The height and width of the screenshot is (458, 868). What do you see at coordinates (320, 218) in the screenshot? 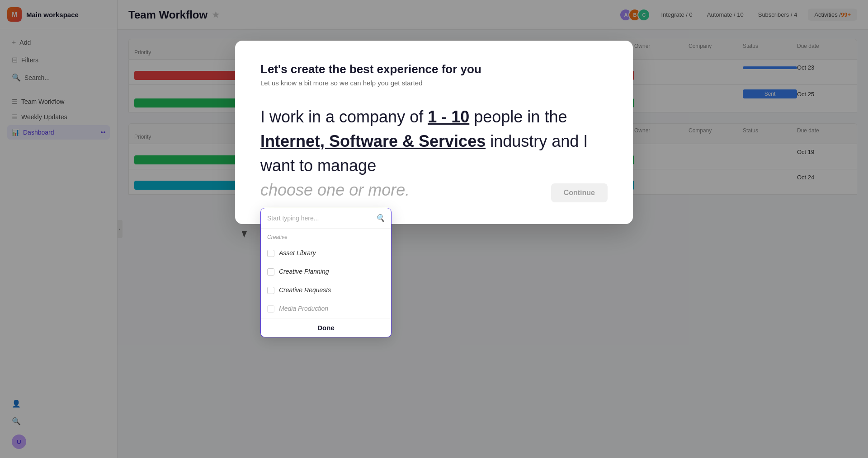
I see `search-input` at bounding box center [320, 218].